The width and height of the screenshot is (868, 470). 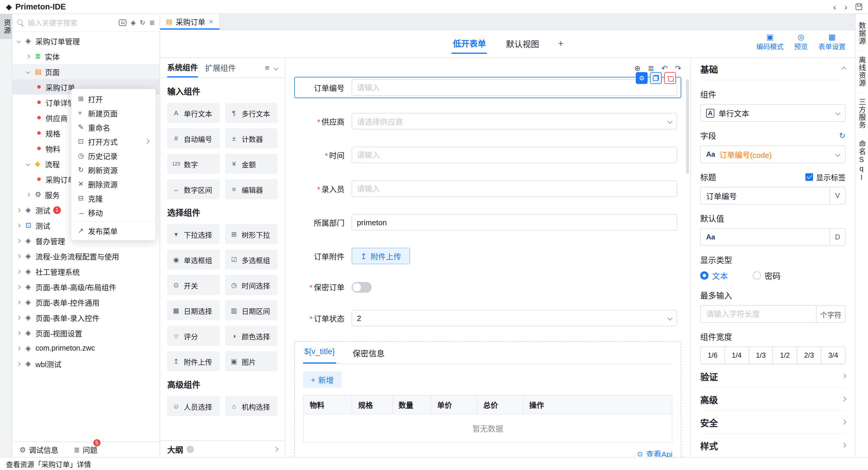 What do you see at coordinates (86, 41) in the screenshot?
I see `tree-item-purchase-mgmt: ◈ 采购订单管理` at bounding box center [86, 41].